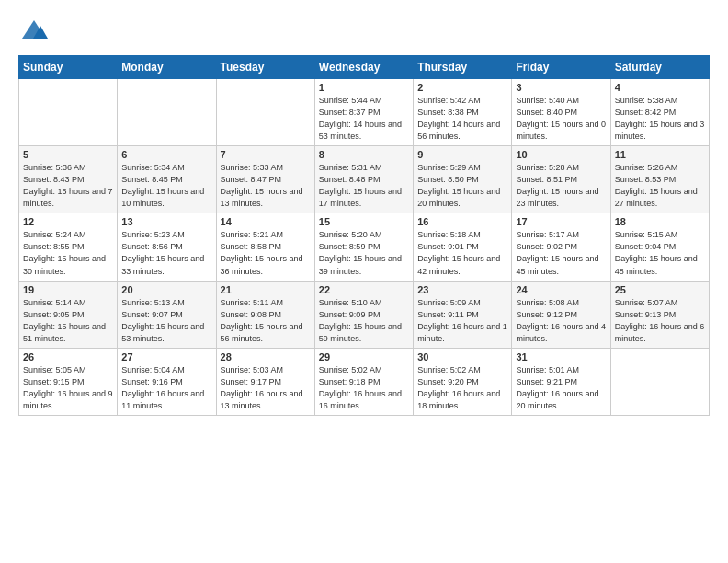 This screenshot has height=563, width=728. What do you see at coordinates (364, 315) in the screenshot?
I see `calendar-week-row: 19Sunrise: 5:14 AM Sunset: 9:05 PM Dayli…` at bounding box center [364, 315].